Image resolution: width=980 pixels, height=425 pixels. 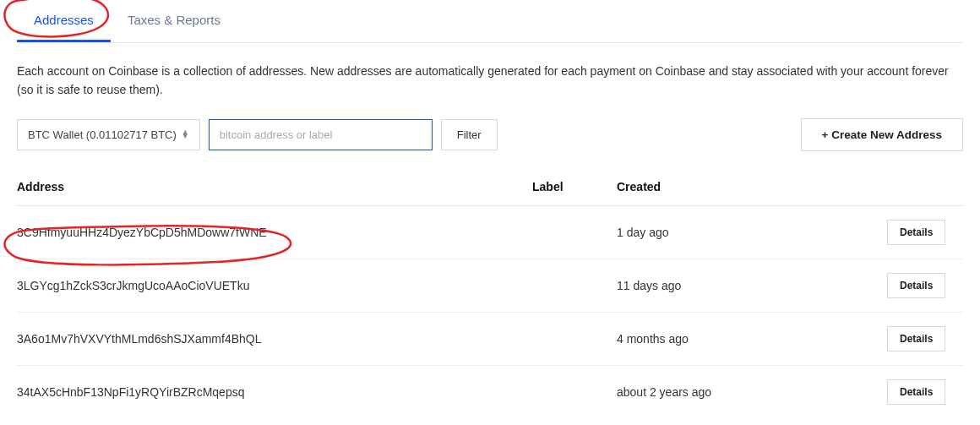 What do you see at coordinates (186, 135) in the screenshot?
I see `sort-arrows-icon: ▲▼` at bounding box center [186, 135].